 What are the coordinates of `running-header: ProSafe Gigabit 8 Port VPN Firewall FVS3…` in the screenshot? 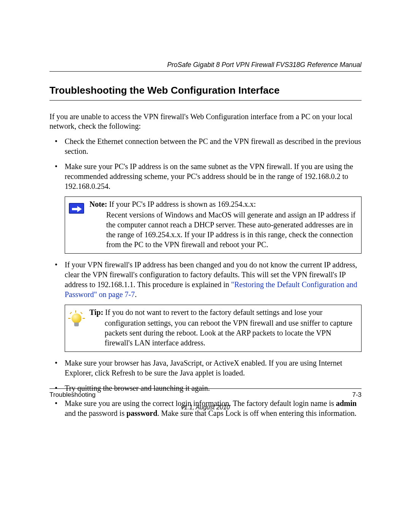 It's located at (206, 66).